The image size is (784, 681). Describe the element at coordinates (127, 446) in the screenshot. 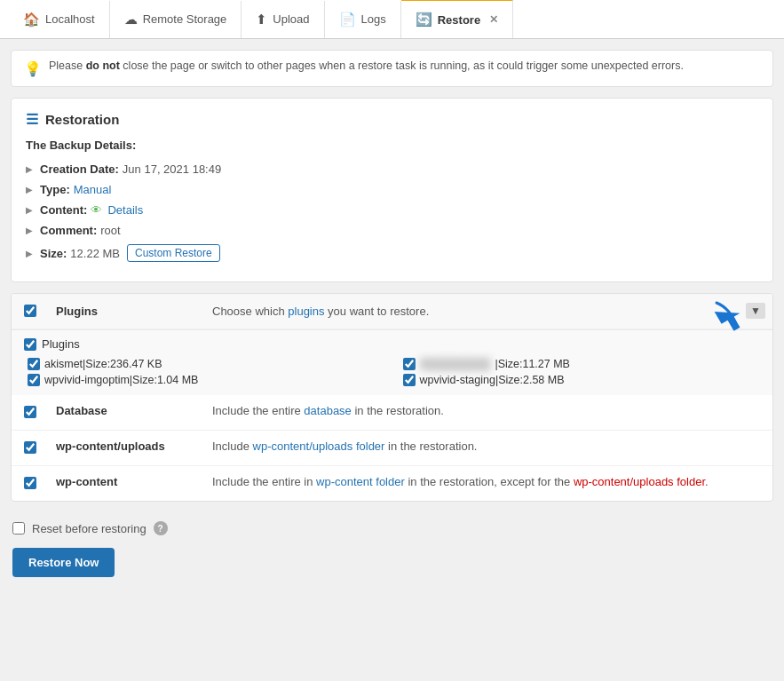

I see `uploads-label: wp-content/uploads` at that location.